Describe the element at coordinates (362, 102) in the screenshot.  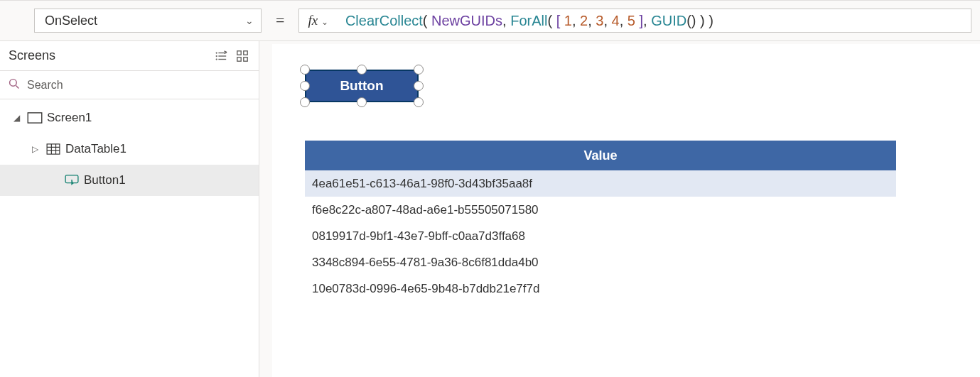
I see `resize-handle-bm` at that location.